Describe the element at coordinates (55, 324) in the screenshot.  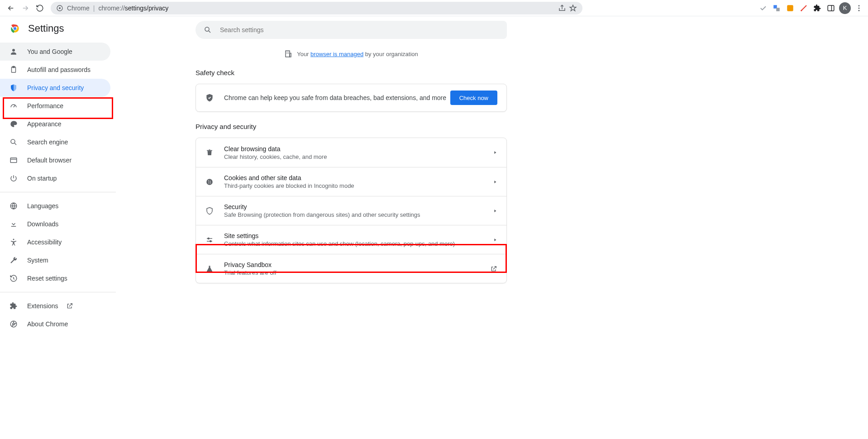
I see `sidebar-item-about: About Chrome` at that location.